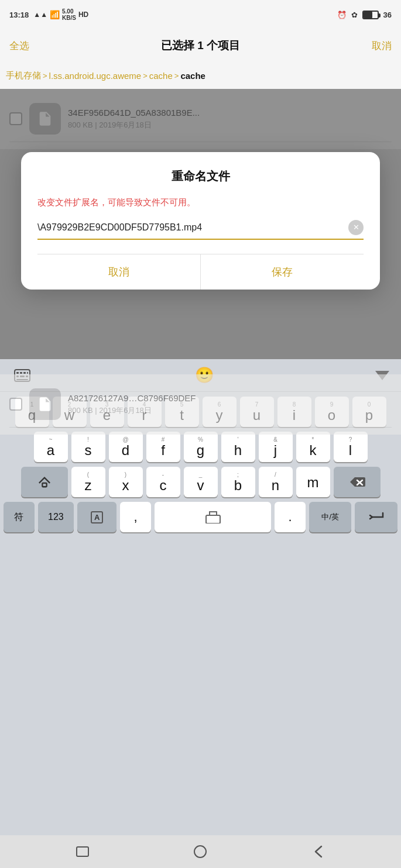 Image resolution: width=401 pixels, height=868 pixels. Describe the element at coordinates (200, 177) in the screenshot. I see `dialog-title: 重命名文件` at that location.